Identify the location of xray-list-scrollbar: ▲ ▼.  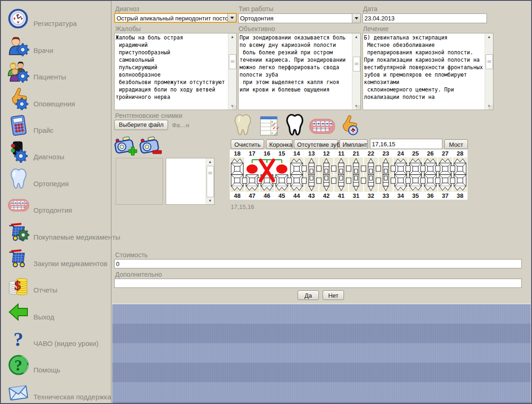
(210, 181).